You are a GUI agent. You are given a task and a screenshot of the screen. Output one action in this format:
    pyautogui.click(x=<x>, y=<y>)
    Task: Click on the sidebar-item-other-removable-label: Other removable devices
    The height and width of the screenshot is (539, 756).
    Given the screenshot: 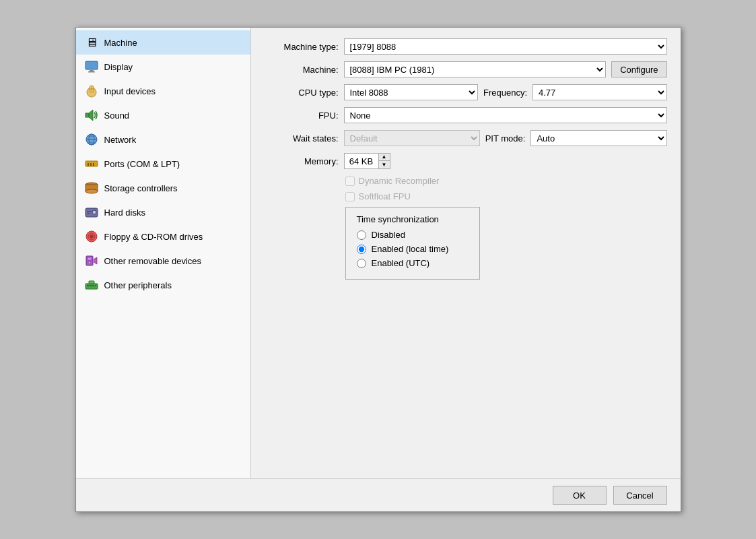 What is the action you would take?
    pyautogui.click(x=153, y=261)
    